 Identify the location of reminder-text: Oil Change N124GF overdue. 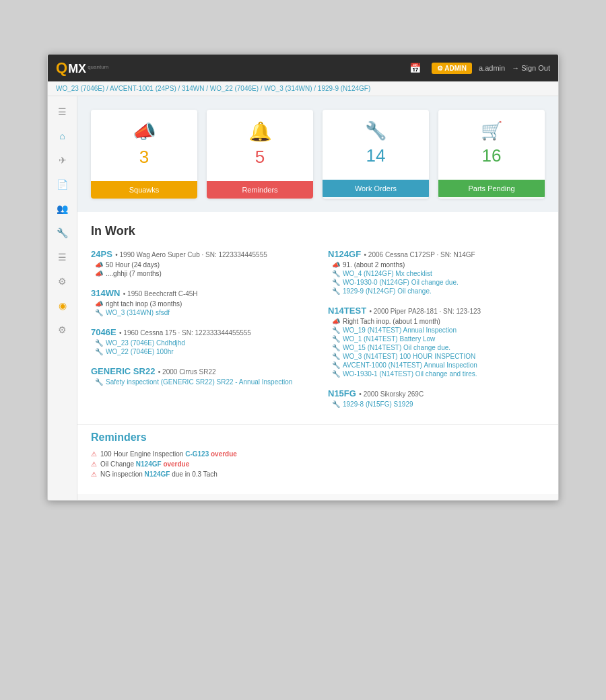
(145, 464).